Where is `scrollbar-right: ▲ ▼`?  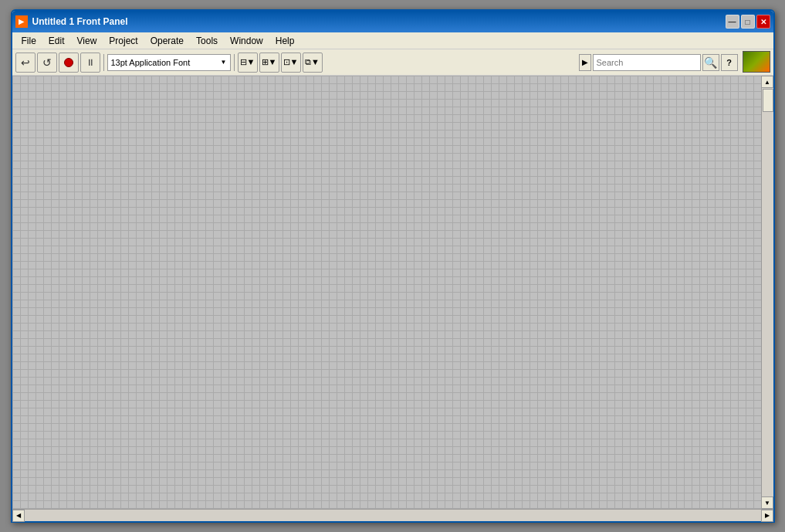 scrollbar-right: ▲ ▼ is located at coordinates (767, 292).